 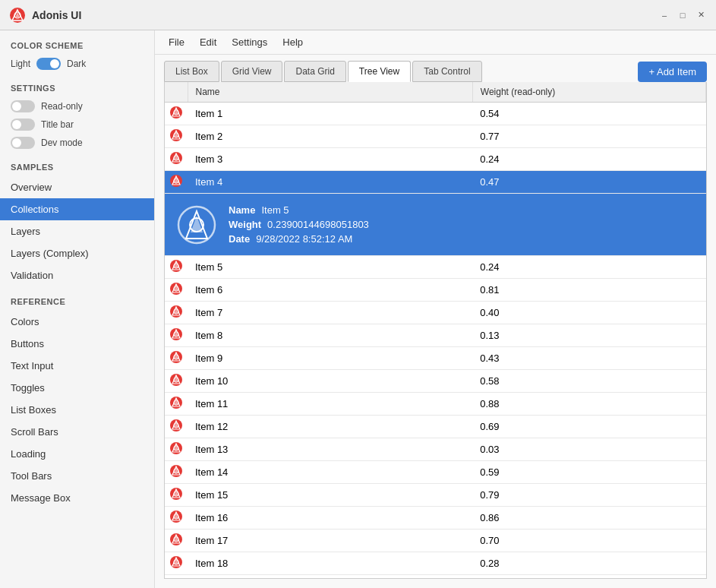 I want to click on table-row: Item 5 0.24, so click(x=436, y=267).